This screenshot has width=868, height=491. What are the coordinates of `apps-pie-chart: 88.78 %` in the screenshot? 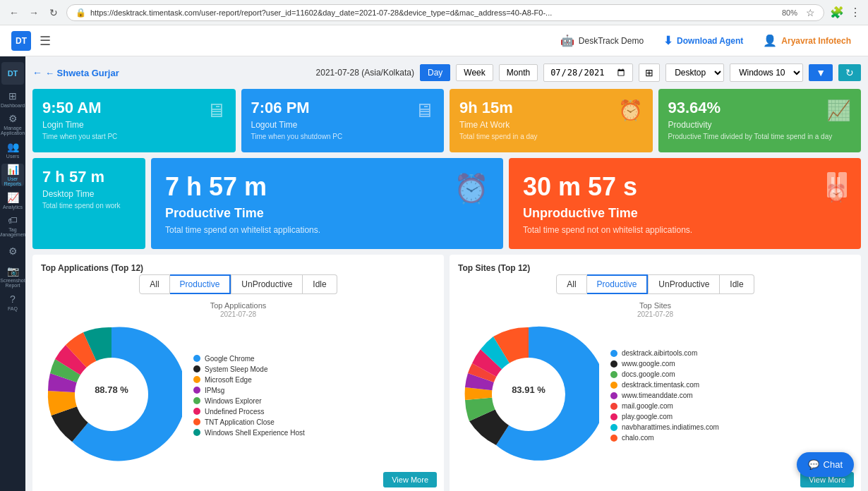 It's located at (111, 395).